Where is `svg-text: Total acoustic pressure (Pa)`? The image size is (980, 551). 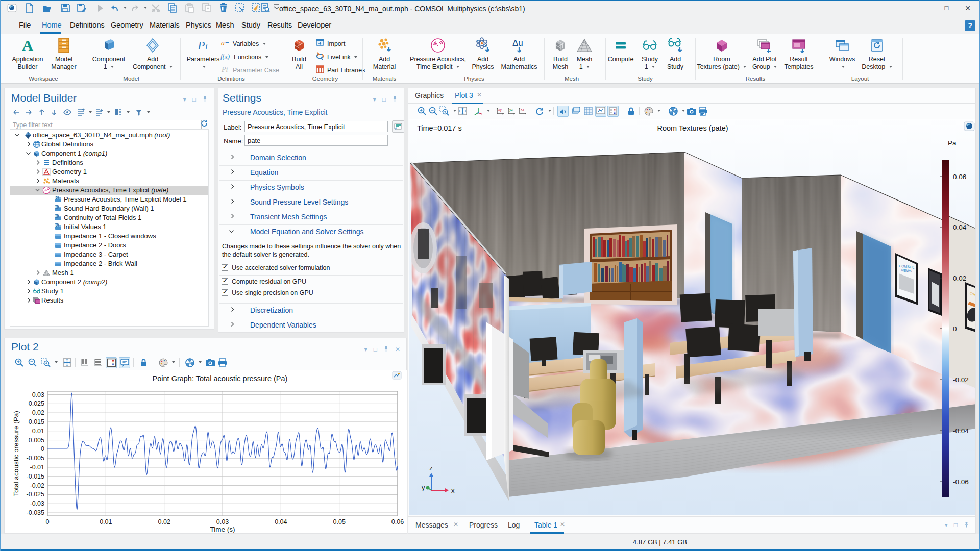
svg-text: Total acoustic pressure (Pa) is located at coordinates (16, 453).